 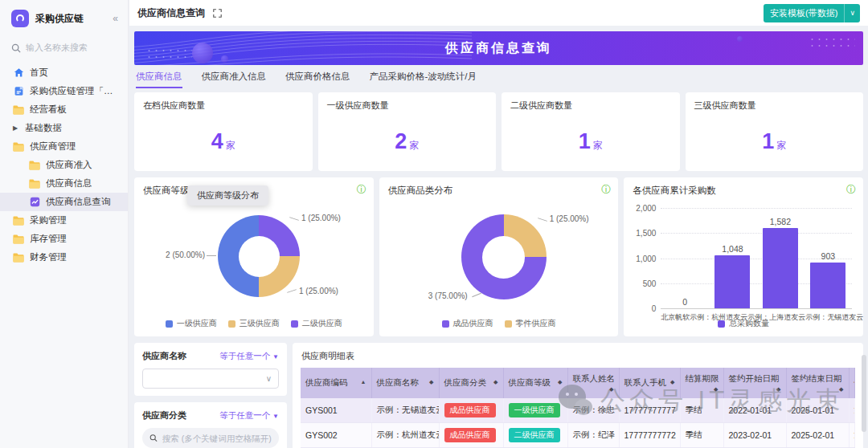 What do you see at coordinates (64, 183) in the screenshot?
I see `sidebar-item-supplier-info: 供应商信息` at bounding box center [64, 183].